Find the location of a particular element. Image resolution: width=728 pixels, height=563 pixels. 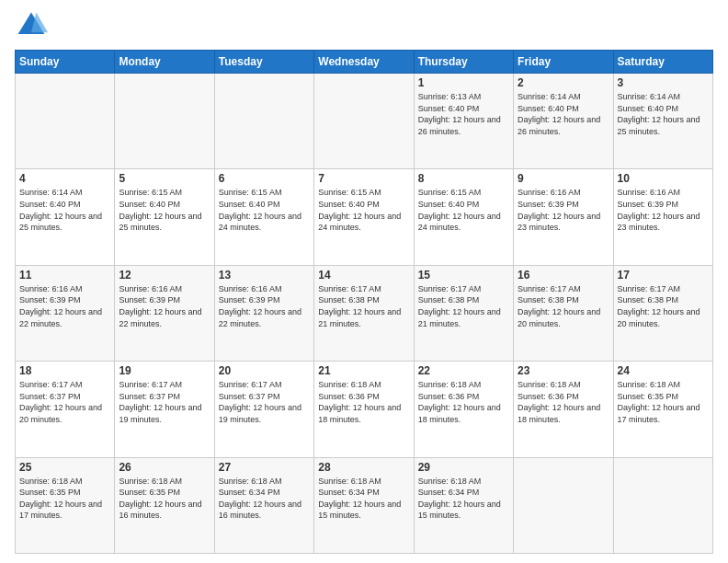

day-number: 16 is located at coordinates (563, 275).